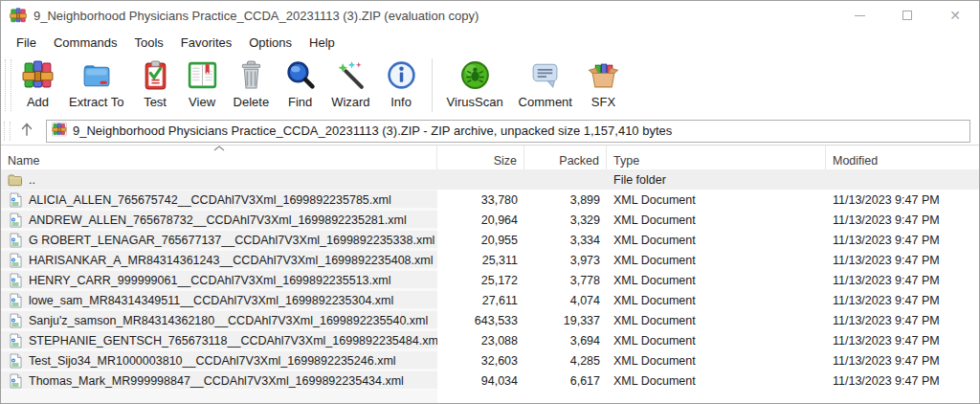 Image resolution: width=980 pixels, height=404 pixels. Describe the element at coordinates (270, 42) in the screenshot. I see `menu-options: Options` at that location.